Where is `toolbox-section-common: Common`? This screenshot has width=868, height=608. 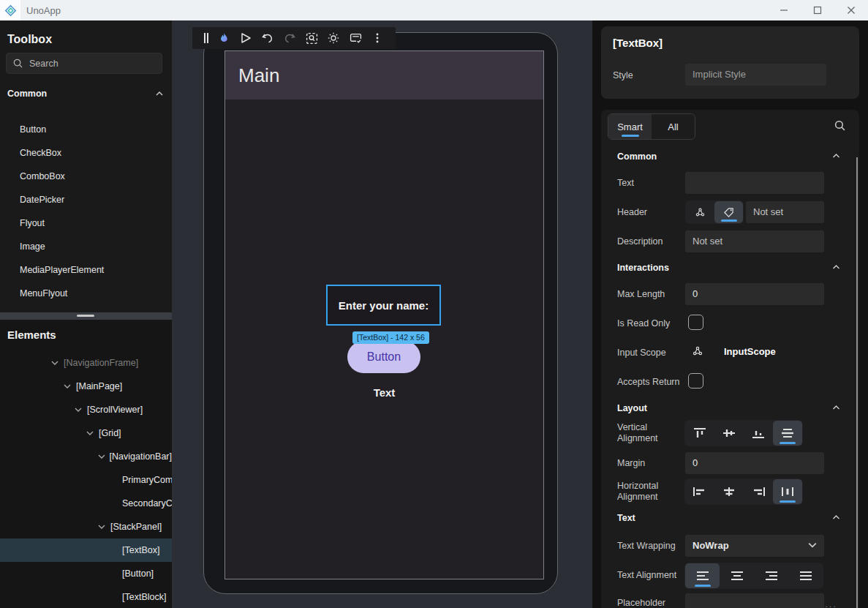 toolbox-section-common: Common is located at coordinates (85, 94).